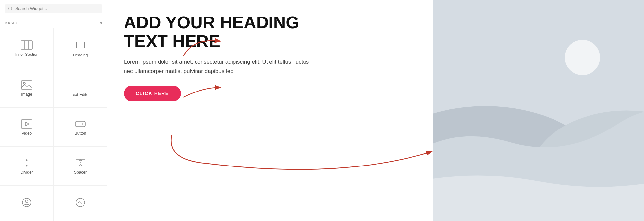 The image size is (644, 221). I want to click on widget-heading: Heading, so click(80, 48).